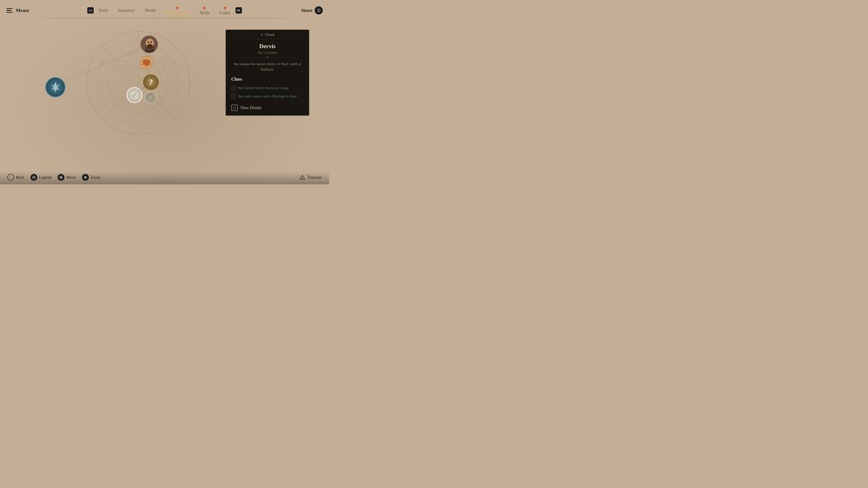  What do you see at coordinates (307, 10) in the screenshot?
I see `store-label: Store` at bounding box center [307, 10].